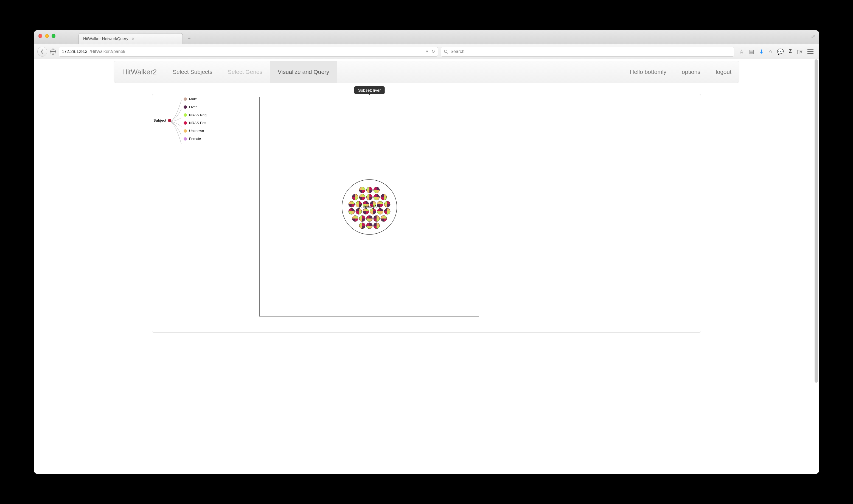 The height and width of the screenshot is (504, 853). I want to click on subset-tooltip: Subset: liver, so click(369, 90).